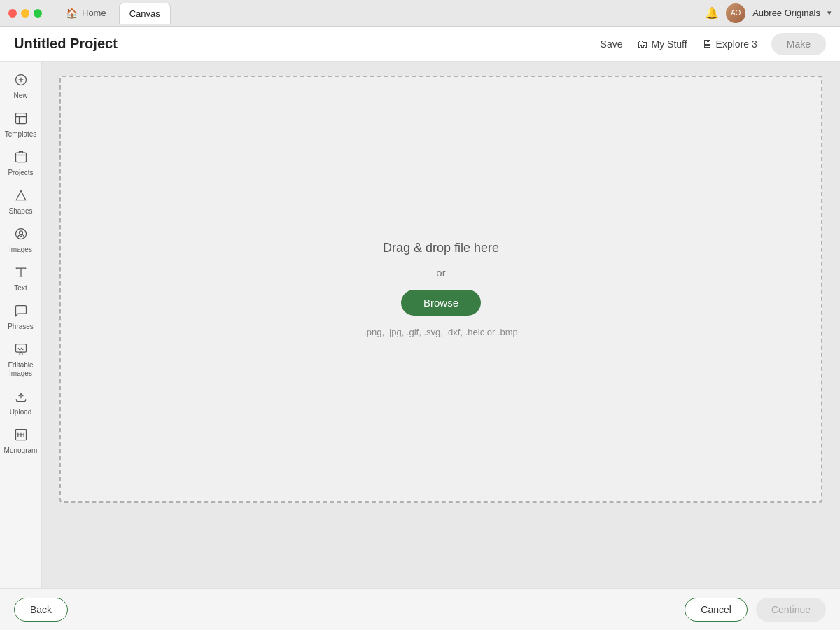 The image size is (840, 630). I want to click on sidebar-item-projects: Projects, so click(21, 162).